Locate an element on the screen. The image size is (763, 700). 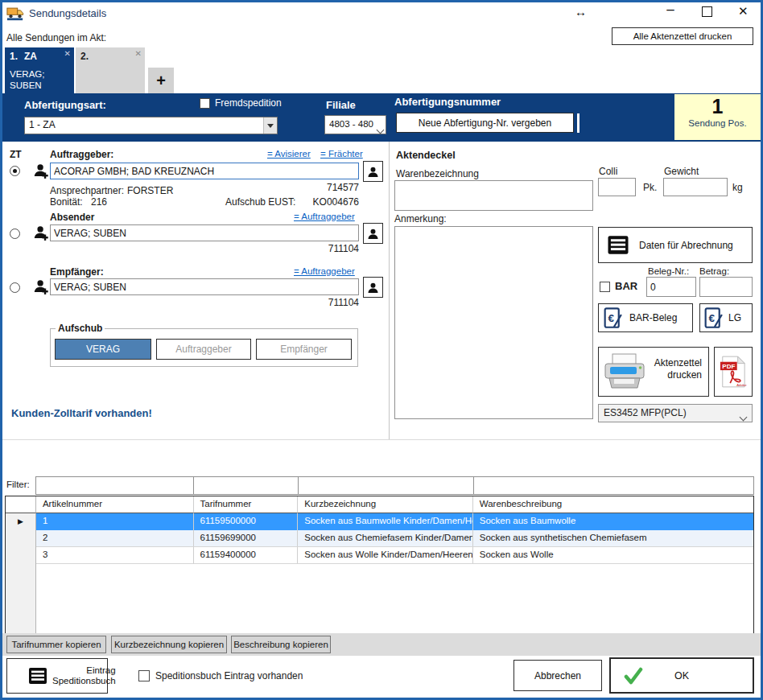
table-row: 3 61159400000 Socken aus Wolle Kinder/Da… is located at coordinates (380, 555).